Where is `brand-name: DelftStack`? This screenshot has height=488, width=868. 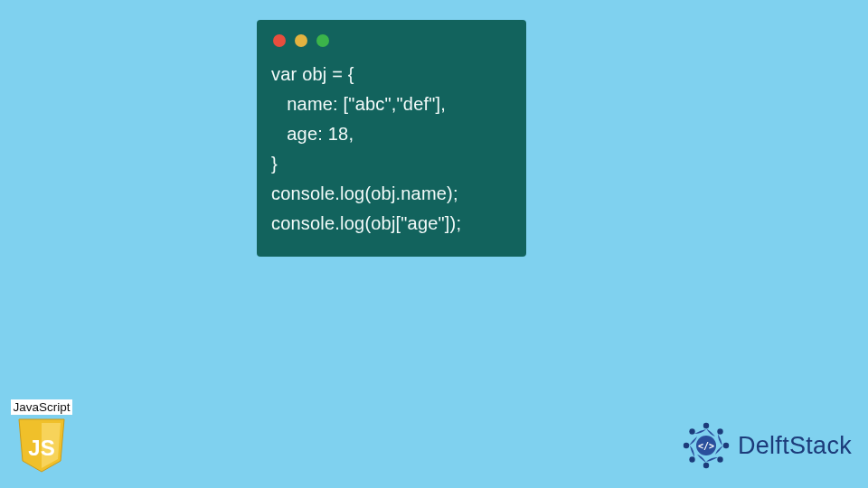
brand-name: DelftStack is located at coordinates (795, 446).